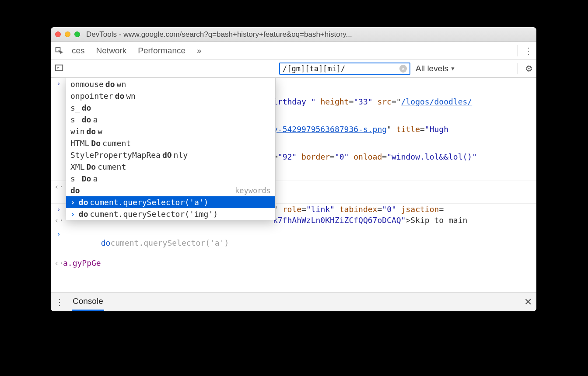 This screenshot has height=376, width=588. I want to click on autocomplete-item: onpointerdown, so click(171, 96).